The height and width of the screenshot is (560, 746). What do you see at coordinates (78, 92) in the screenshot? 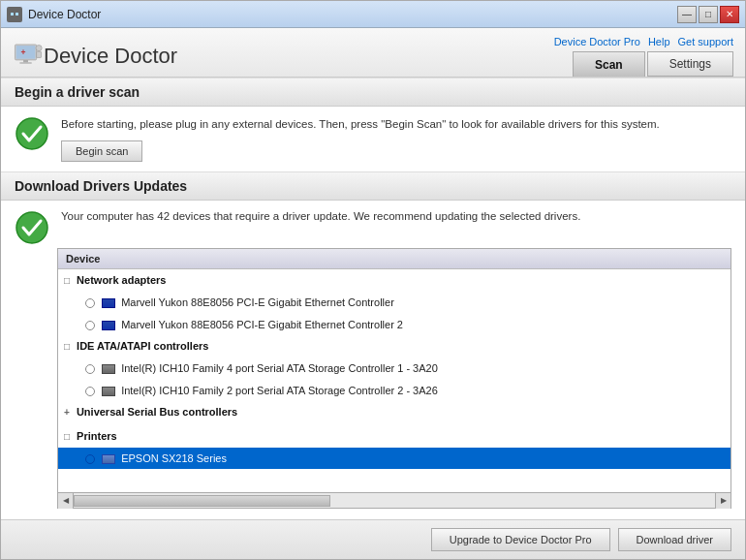
I see `scan-section-title: Begin a driver scan` at bounding box center [78, 92].